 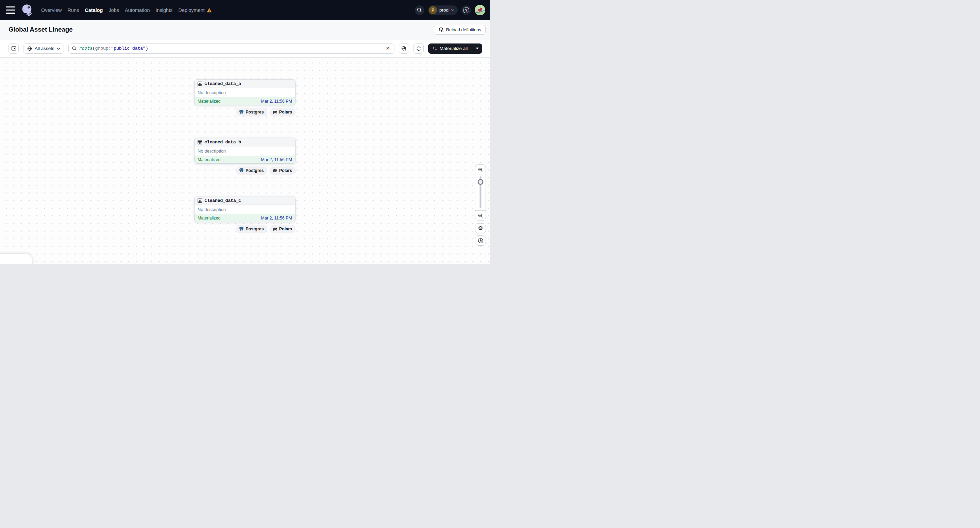 I want to click on canvas-controls-panel: ⚙, so click(x=480, y=205).